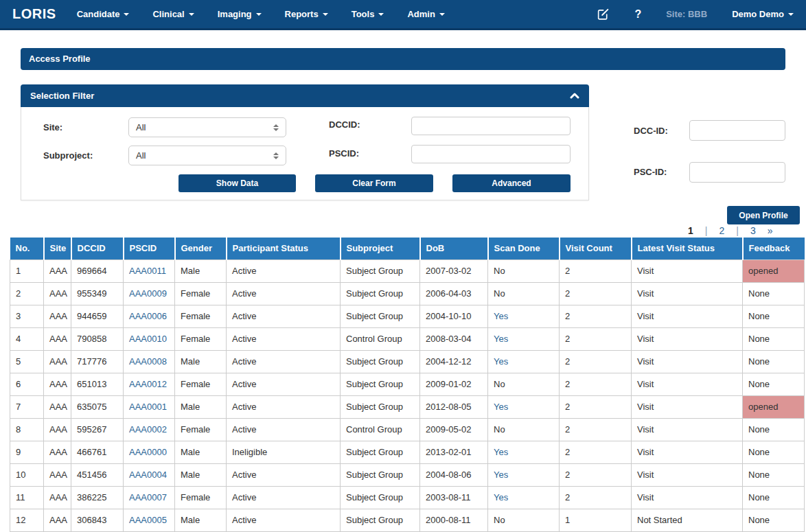  What do you see at coordinates (240, 14) in the screenshot?
I see `nav-menu-imaging: Imaging` at bounding box center [240, 14].